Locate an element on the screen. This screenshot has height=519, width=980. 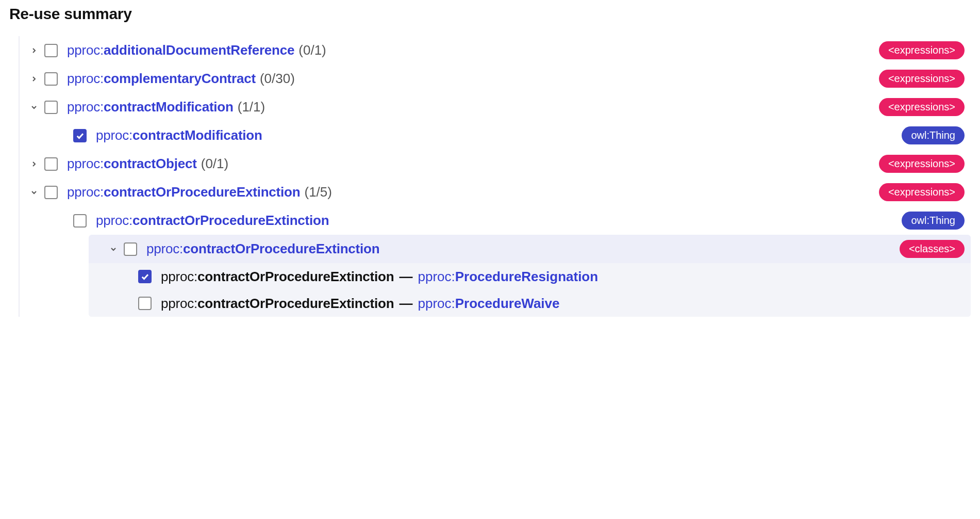
tree-nested-block: pproc:contractOrProcedureExtinction — pp… is located at coordinates (530, 290).